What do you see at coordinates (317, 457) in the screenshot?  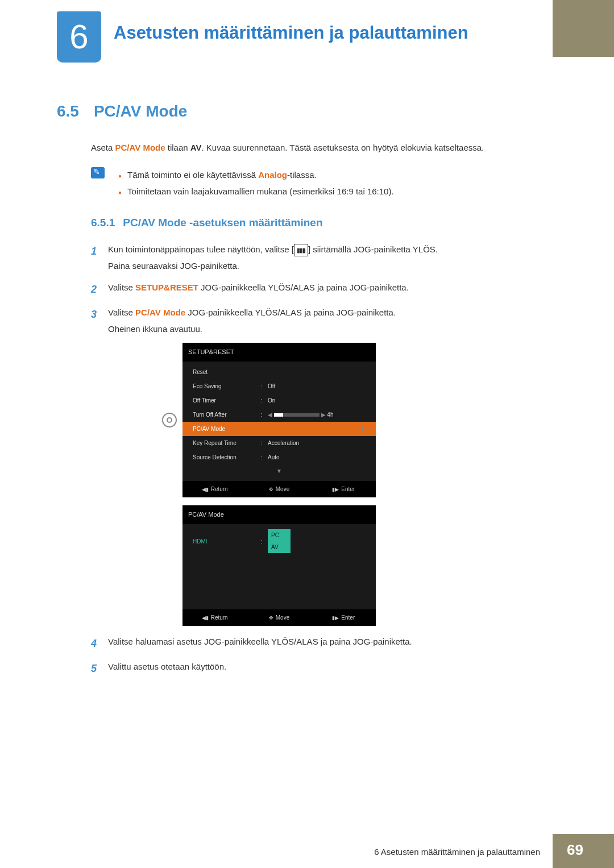 I see `osd-value: Auto` at bounding box center [317, 457].